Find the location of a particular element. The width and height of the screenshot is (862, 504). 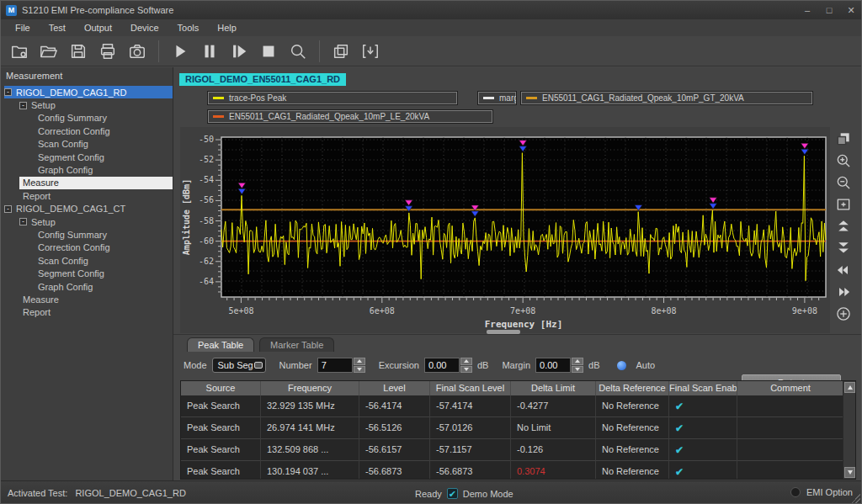

print-icon is located at coordinates (108, 51).